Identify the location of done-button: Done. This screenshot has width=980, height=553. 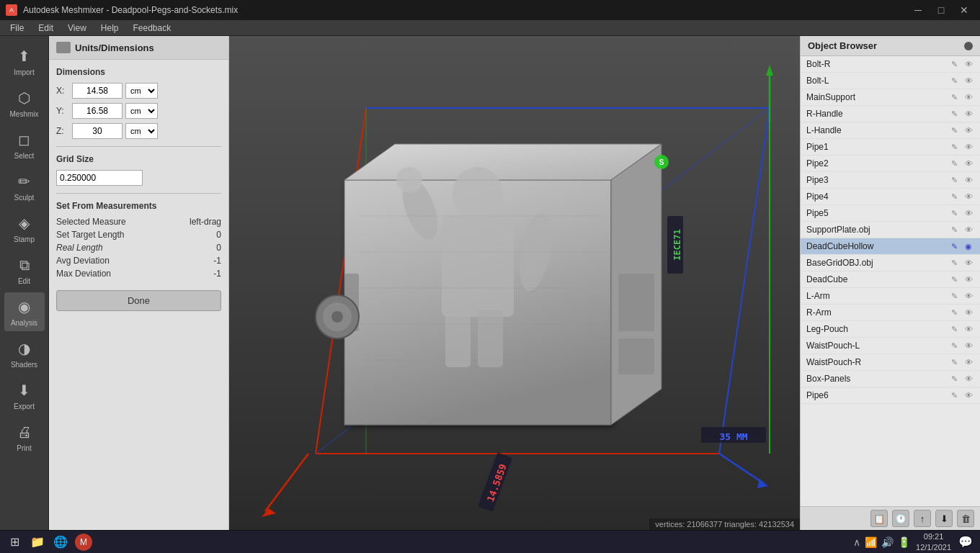
(138, 301).